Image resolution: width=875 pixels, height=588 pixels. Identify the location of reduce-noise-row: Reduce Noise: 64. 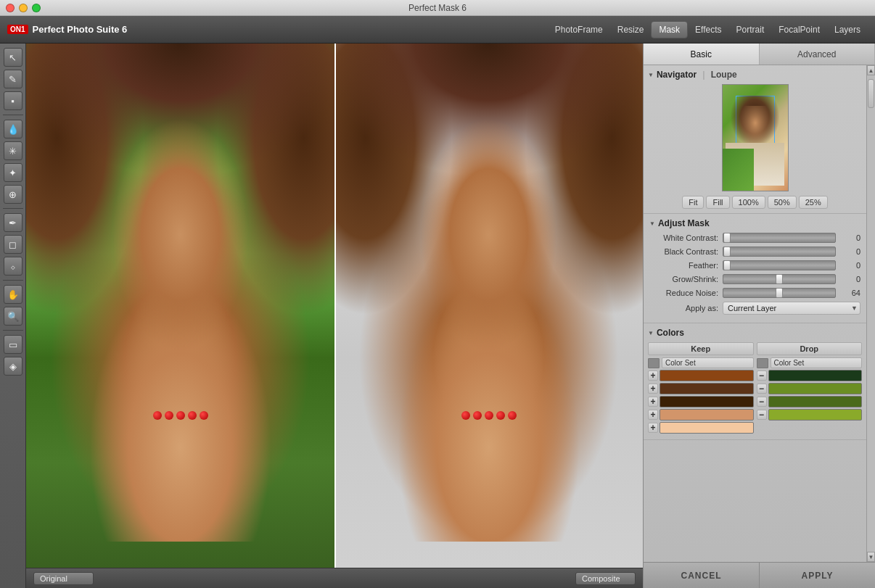
(755, 293).